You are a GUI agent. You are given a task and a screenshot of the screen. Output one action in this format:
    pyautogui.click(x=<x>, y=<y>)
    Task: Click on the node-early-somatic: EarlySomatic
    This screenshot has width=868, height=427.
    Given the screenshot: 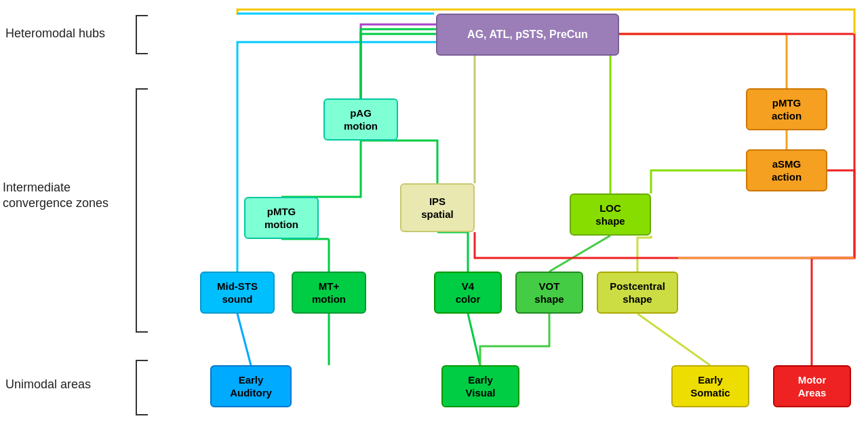 What is the action you would take?
    pyautogui.click(x=711, y=386)
    